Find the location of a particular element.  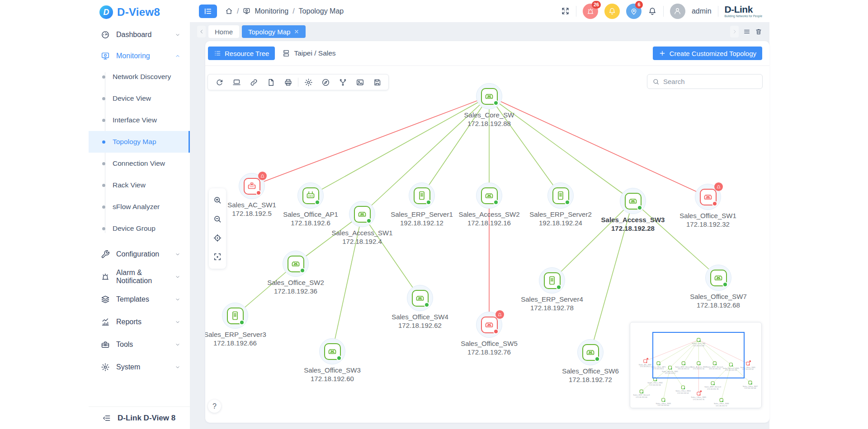

device-node-sales-core-sw is located at coordinates (489, 96).